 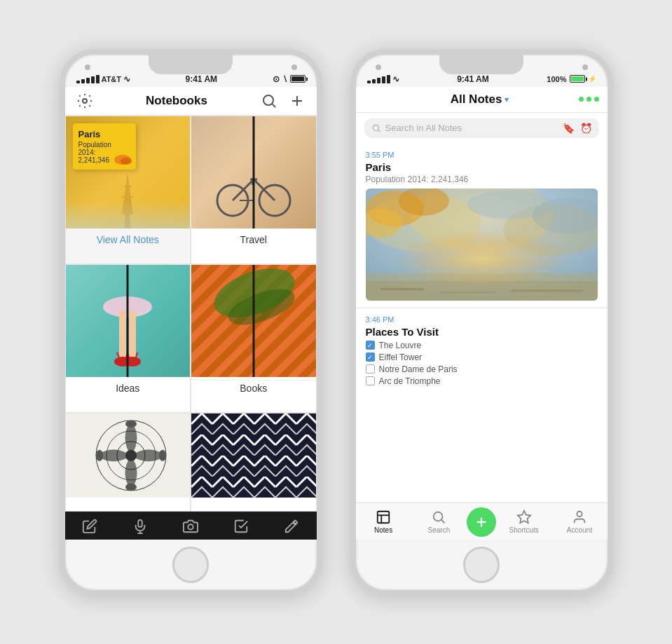 I want to click on account-tab-icon, so click(x=580, y=517).